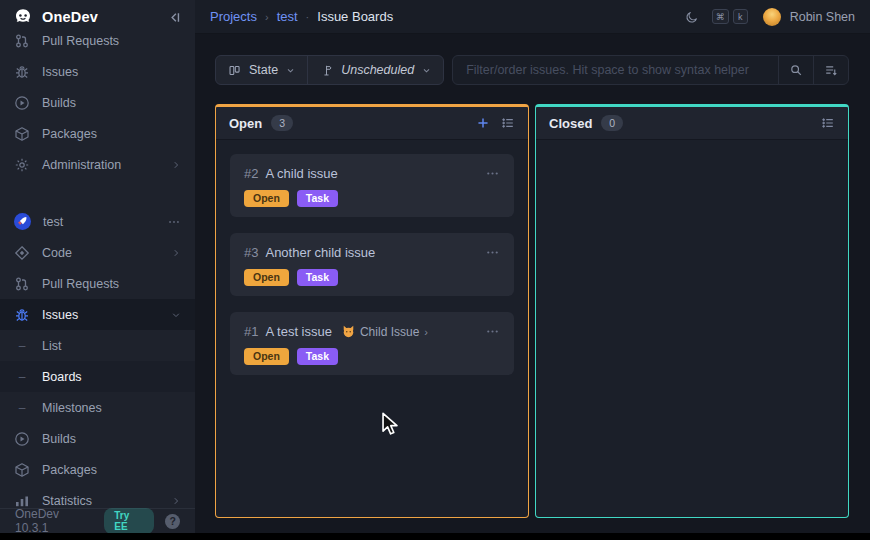 The width and height of the screenshot is (870, 540). What do you see at coordinates (234, 70) in the screenshot?
I see `columns-icon` at bounding box center [234, 70].